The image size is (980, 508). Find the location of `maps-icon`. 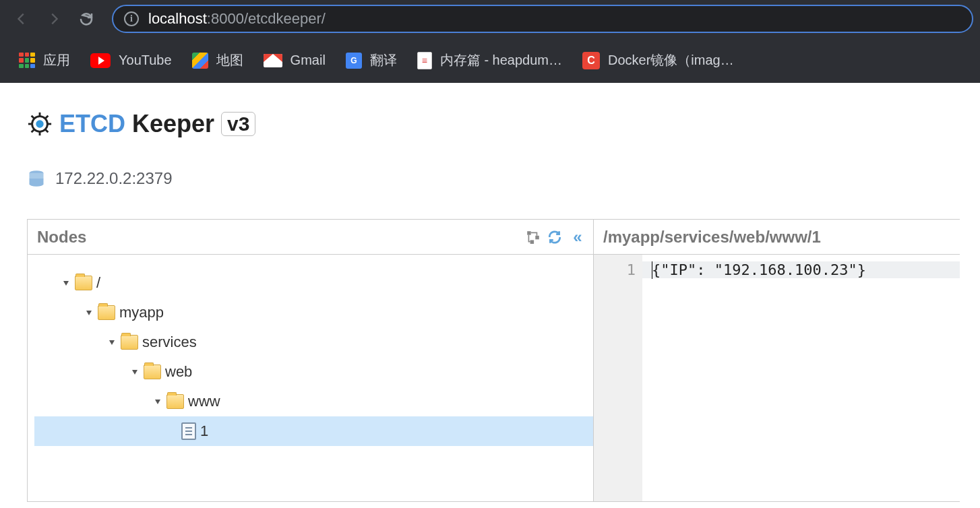

maps-icon is located at coordinates (200, 61).